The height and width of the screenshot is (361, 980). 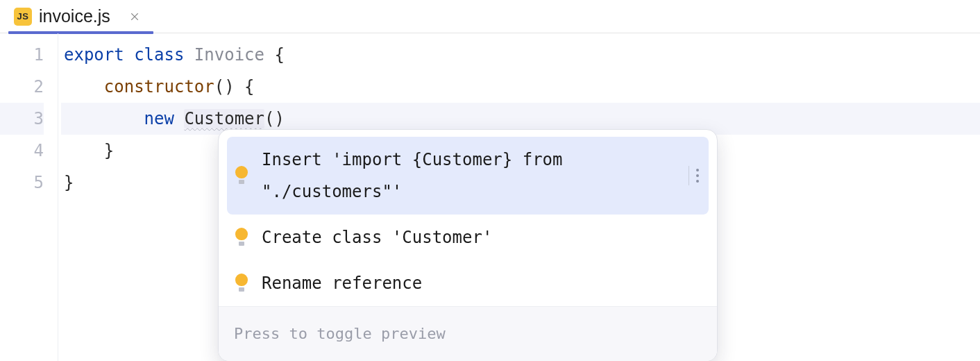 What do you see at coordinates (29, 197) in the screenshot?
I see `line-number-gutter: 1 2 3 4 5` at bounding box center [29, 197].